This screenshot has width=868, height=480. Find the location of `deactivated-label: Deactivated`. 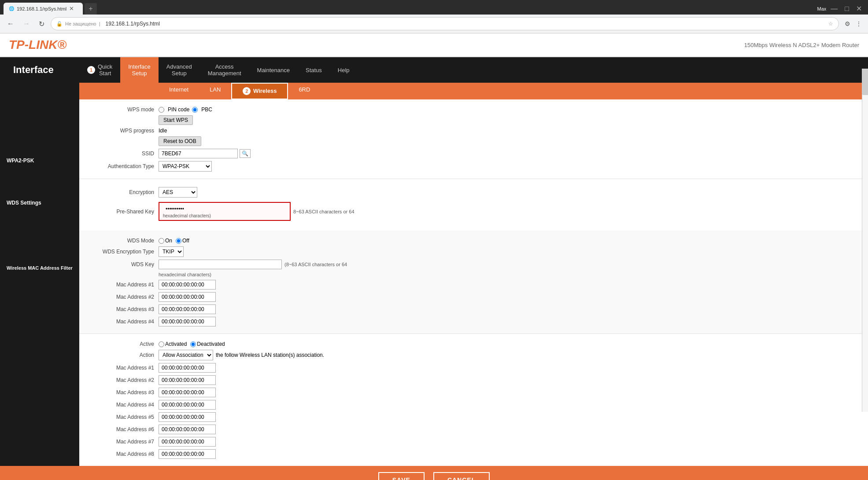

deactivated-label: Deactivated is located at coordinates (211, 344).